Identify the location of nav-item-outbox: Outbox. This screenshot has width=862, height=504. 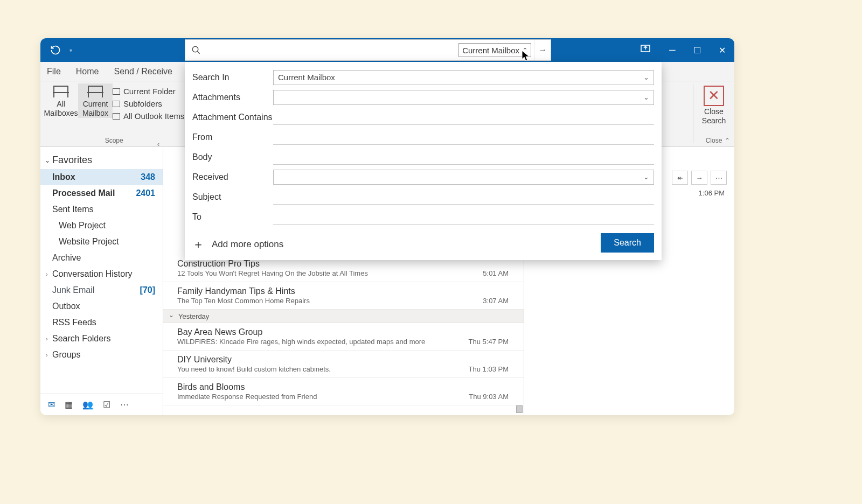
(101, 306).